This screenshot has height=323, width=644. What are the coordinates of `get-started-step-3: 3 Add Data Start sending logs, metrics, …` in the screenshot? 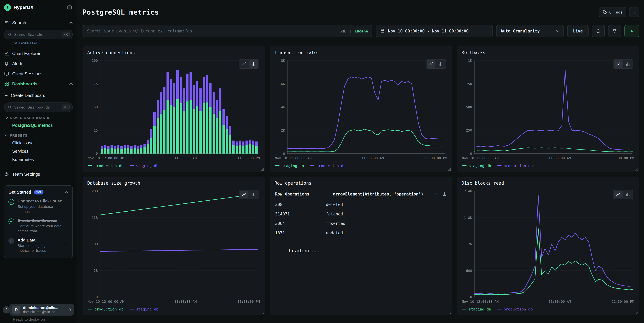 It's located at (38, 246).